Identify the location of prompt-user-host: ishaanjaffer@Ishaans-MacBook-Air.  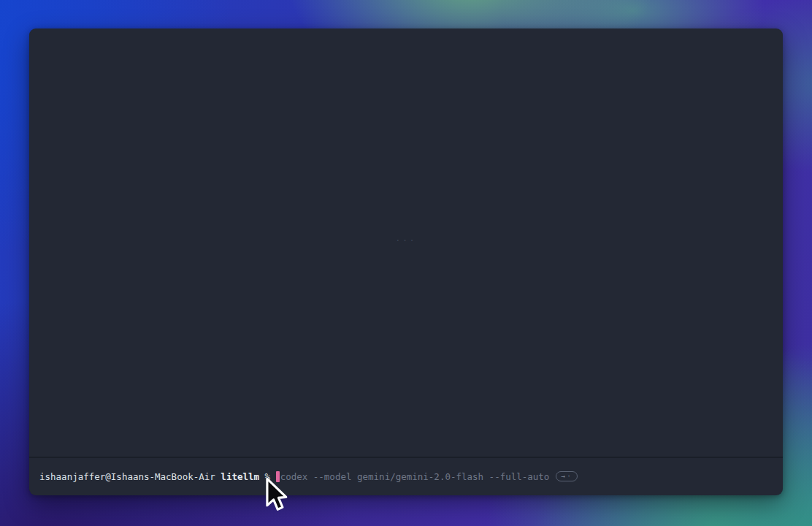
(127, 476).